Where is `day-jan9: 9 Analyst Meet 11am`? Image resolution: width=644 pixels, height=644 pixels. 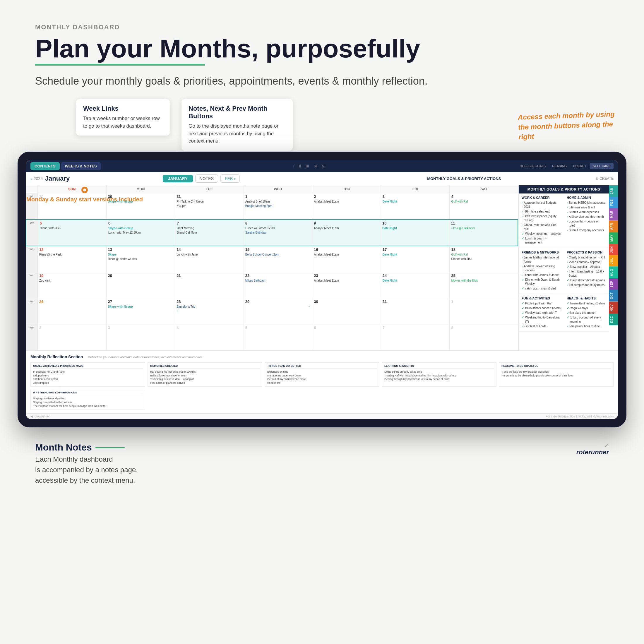 day-jan9: 9 Analyst Meet 11am is located at coordinates (346, 233).